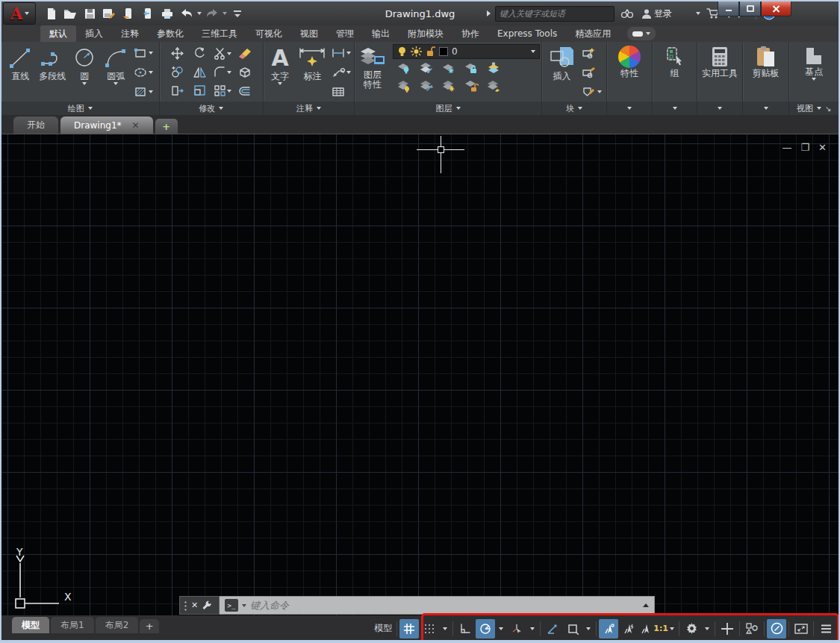 This screenshot has height=643, width=840. What do you see at coordinates (212, 13) in the screenshot?
I see `redo-button` at bounding box center [212, 13].